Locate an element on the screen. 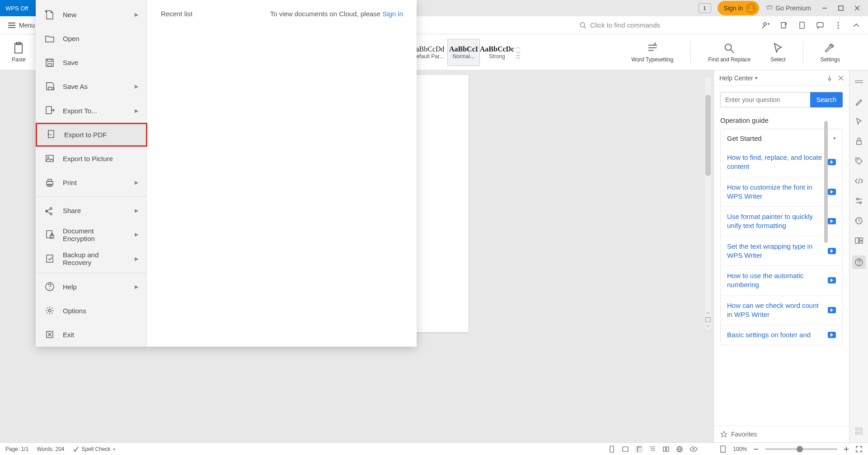  help-search-input is located at coordinates (765, 100).